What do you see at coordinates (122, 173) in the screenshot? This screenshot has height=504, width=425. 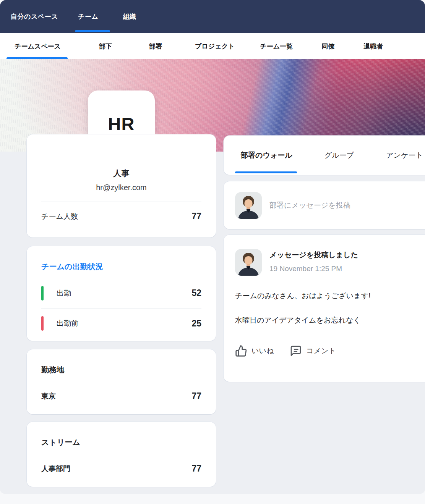 I see `team-name: 人事` at bounding box center [122, 173].